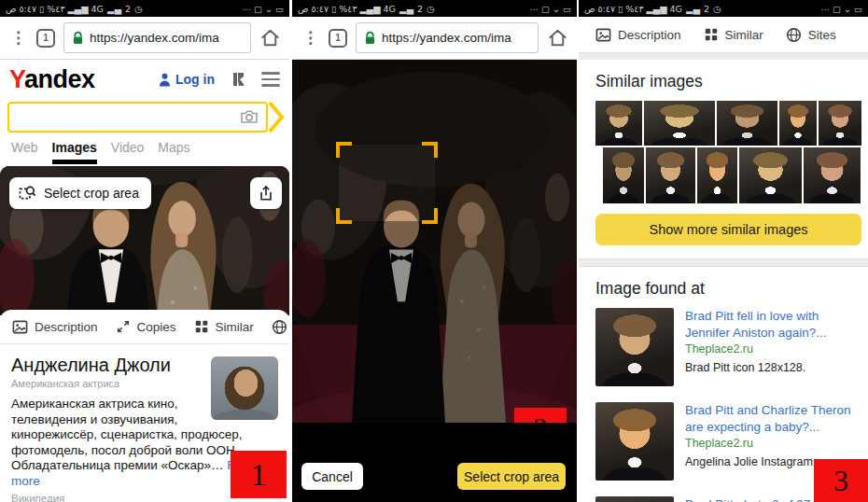 The width and height of the screenshot is (868, 502). What do you see at coordinates (332, 476) in the screenshot?
I see `cancel-button: Cancel` at bounding box center [332, 476].